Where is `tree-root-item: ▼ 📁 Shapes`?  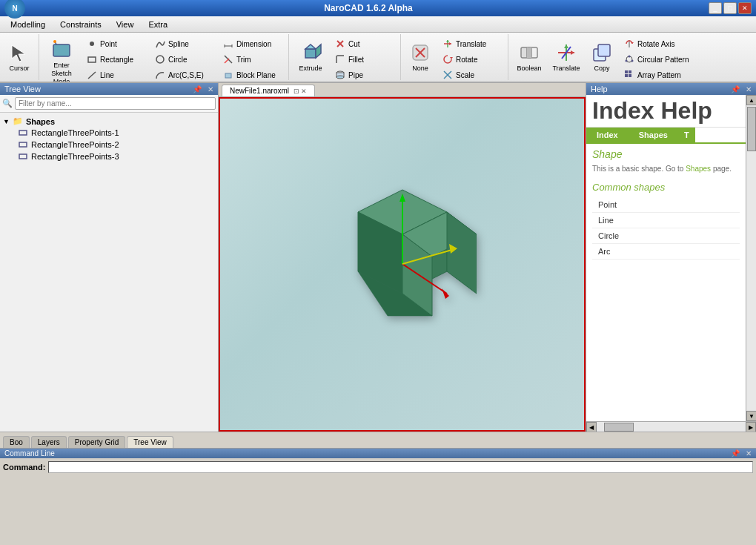
tree-root-item: ▼ 📁 Shapes is located at coordinates (109, 122).